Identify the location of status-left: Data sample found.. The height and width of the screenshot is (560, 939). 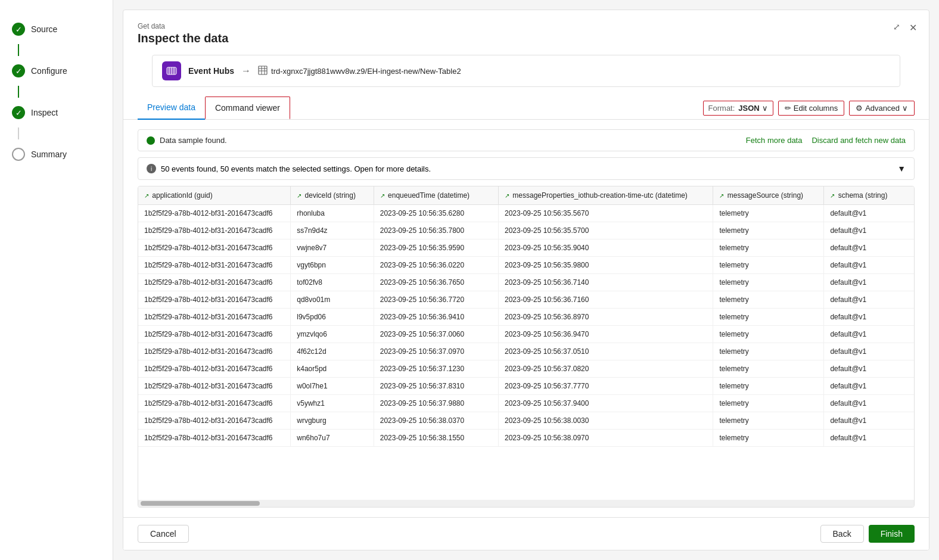
(187, 141).